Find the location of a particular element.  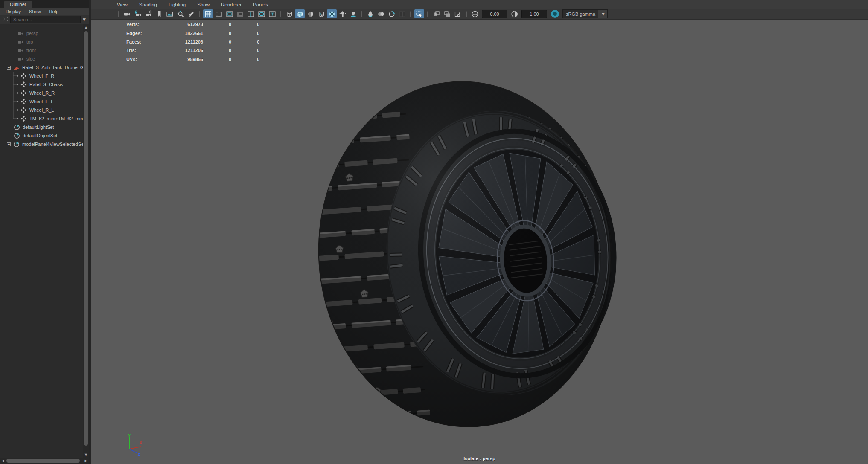

chevron-down-icon: ▼ is located at coordinates (603, 14).